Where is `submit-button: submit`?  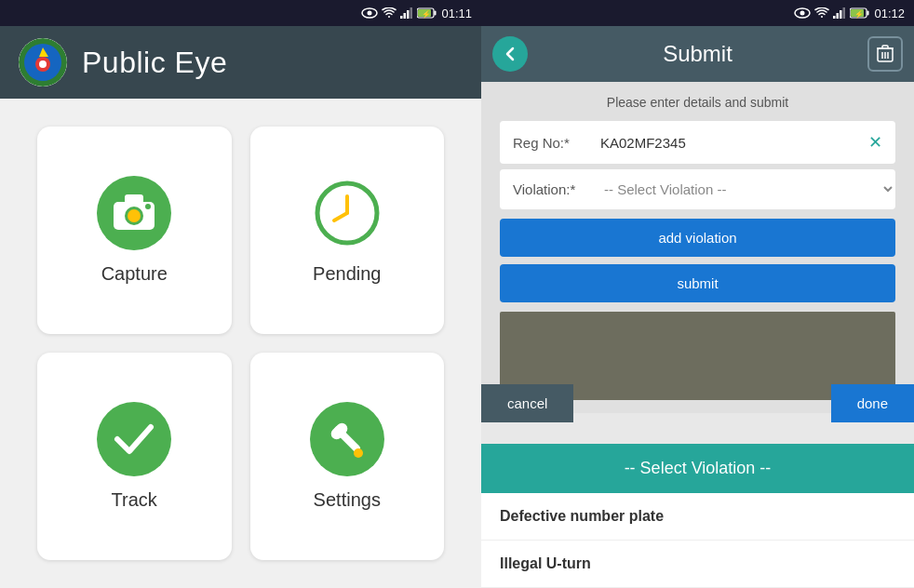
submit-button: submit is located at coordinates (698, 283).